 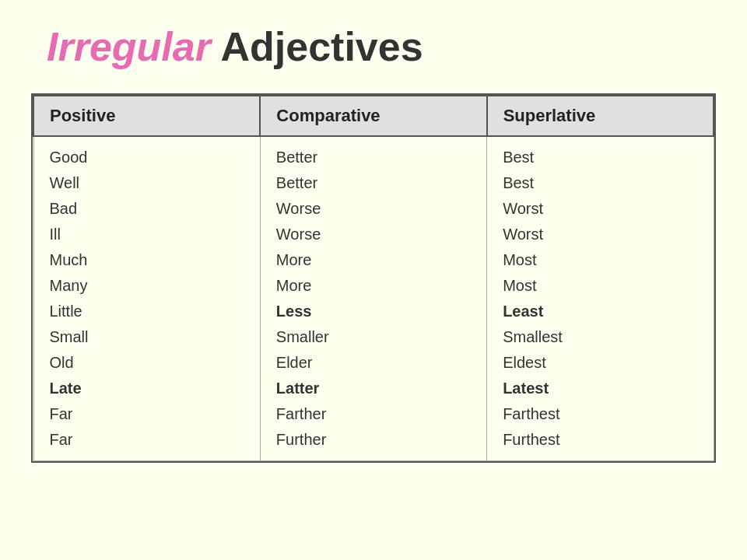 What do you see at coordinates (147, 311) in the screenshot?
I see `word-little: Little` at bounding box center [147, 311].